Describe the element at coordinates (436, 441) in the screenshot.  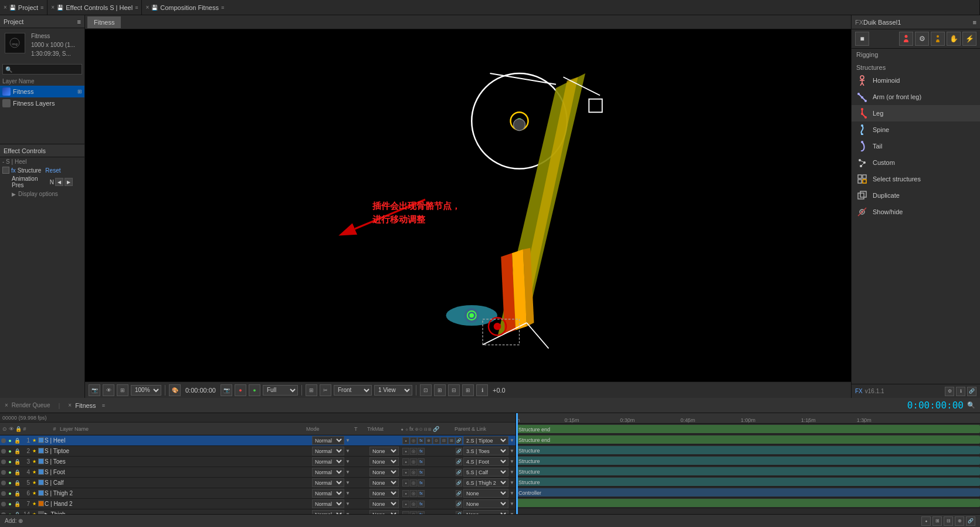
I see `sw-1-5: ⊙` at that location.